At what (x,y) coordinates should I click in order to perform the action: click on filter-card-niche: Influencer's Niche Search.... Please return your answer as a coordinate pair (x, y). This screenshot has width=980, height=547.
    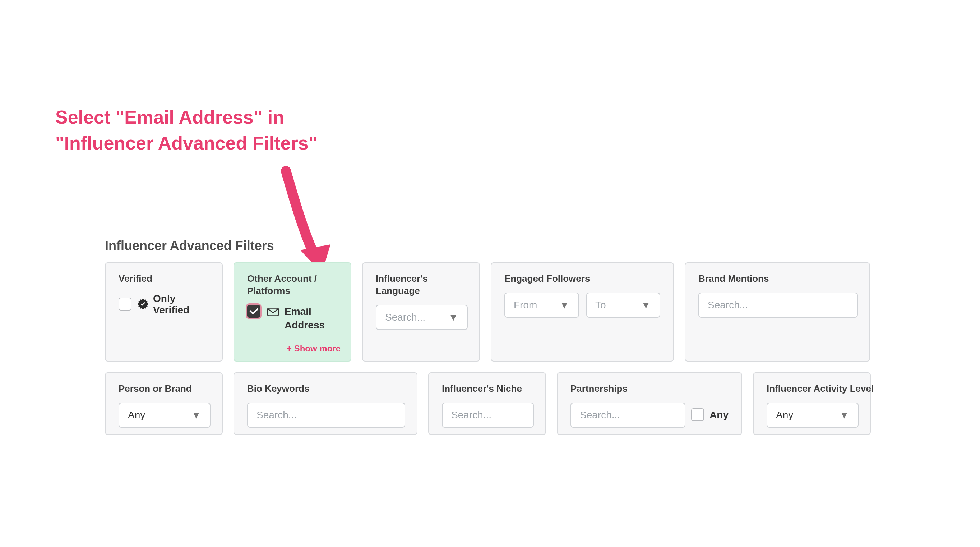
    Looking at the image, I should click on (487, 403).